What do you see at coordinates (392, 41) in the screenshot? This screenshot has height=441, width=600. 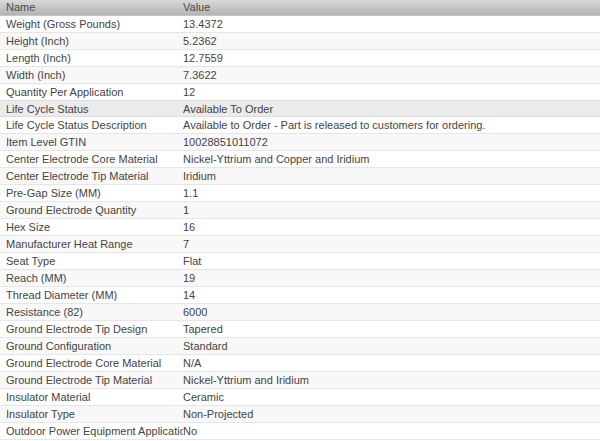 I see `row-value-cell: 5.2362` at bounding box center [392, 41].